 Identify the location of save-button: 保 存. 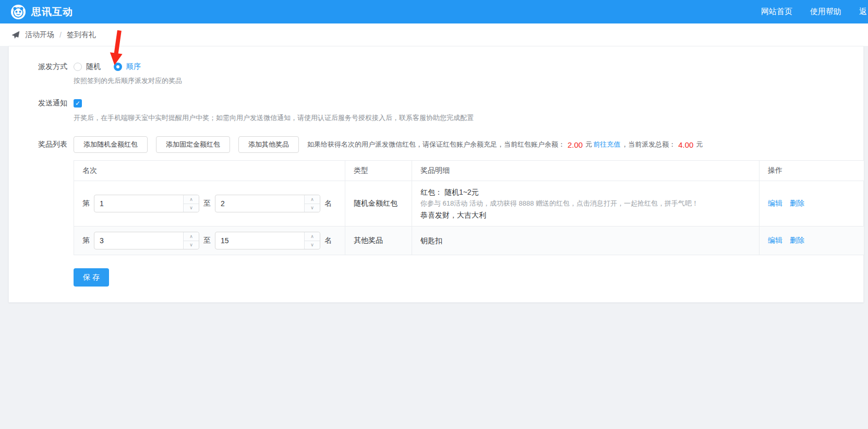
(91, 278).